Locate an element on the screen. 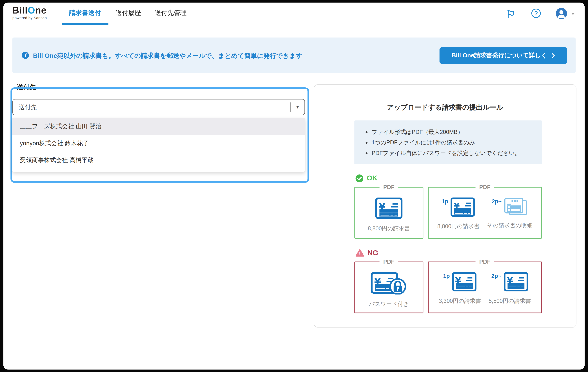  combobox-divider is located at coordinates (291, 107).